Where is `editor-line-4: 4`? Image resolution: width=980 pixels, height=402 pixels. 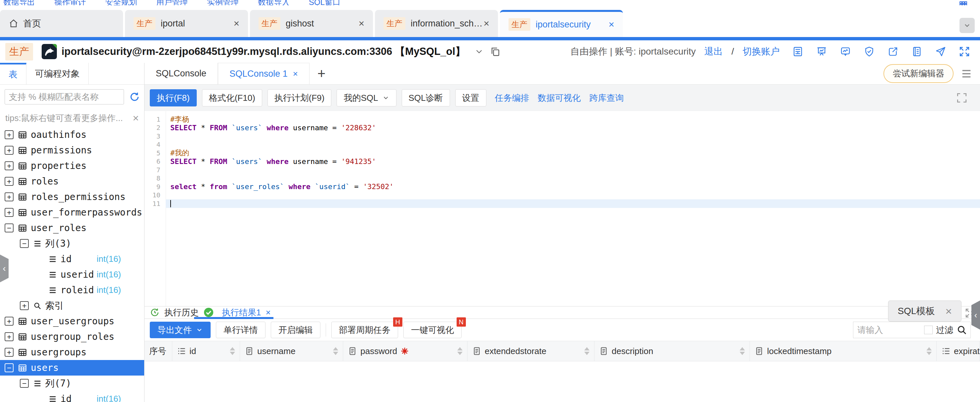
editor-line-4: 4 is located at coordinates (562, 145).